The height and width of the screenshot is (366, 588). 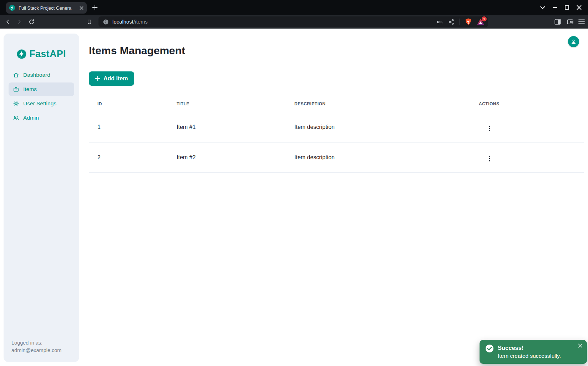 I want to click on sidebar-item-label: Dashboard, so click(x=37, y=75).